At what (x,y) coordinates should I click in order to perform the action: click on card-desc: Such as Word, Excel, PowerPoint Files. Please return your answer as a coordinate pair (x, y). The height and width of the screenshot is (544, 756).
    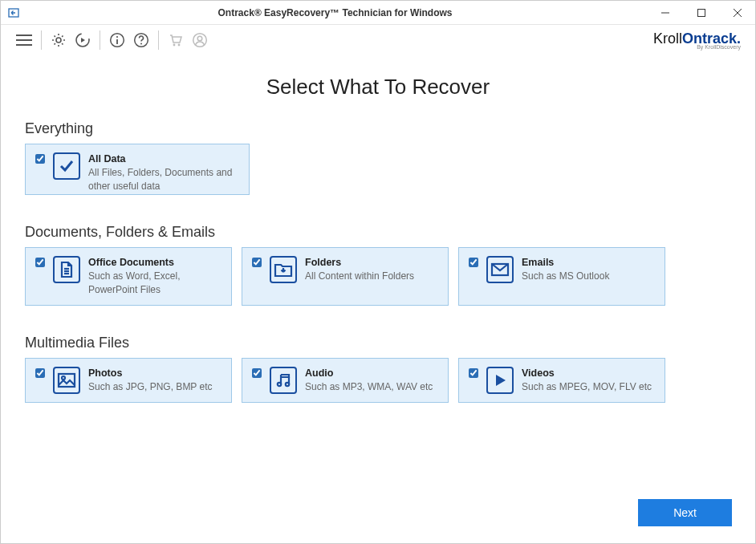
    Looking at the image, I should click on (135, 282).